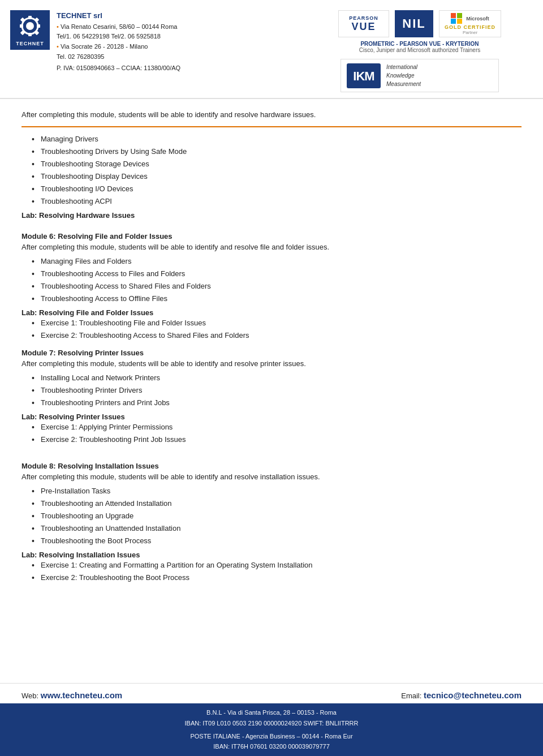 This screenshot has height=756, width=543. Describe the element at coordinates (272, 312) in the screenshot. I see `module6-lab: Lab: Resolving File and Folder Issues` at that location.